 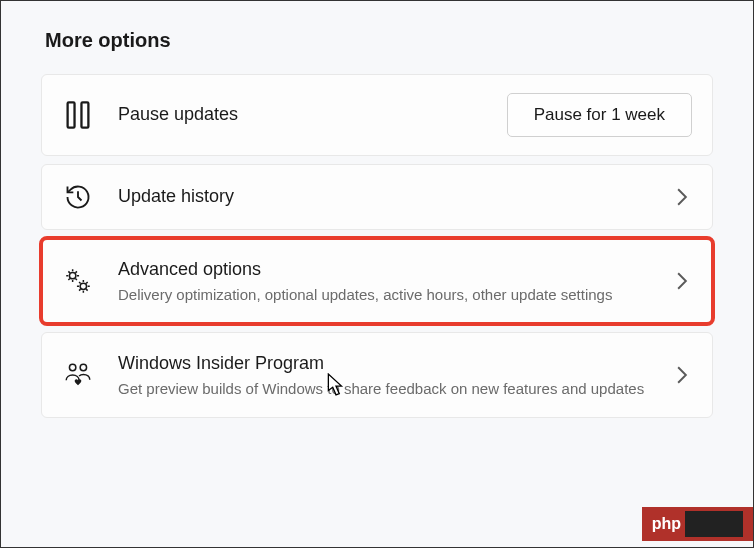 I want to click on card-subtitle: Delivery optimization, optional updates,…, so click(x=385, y=294).